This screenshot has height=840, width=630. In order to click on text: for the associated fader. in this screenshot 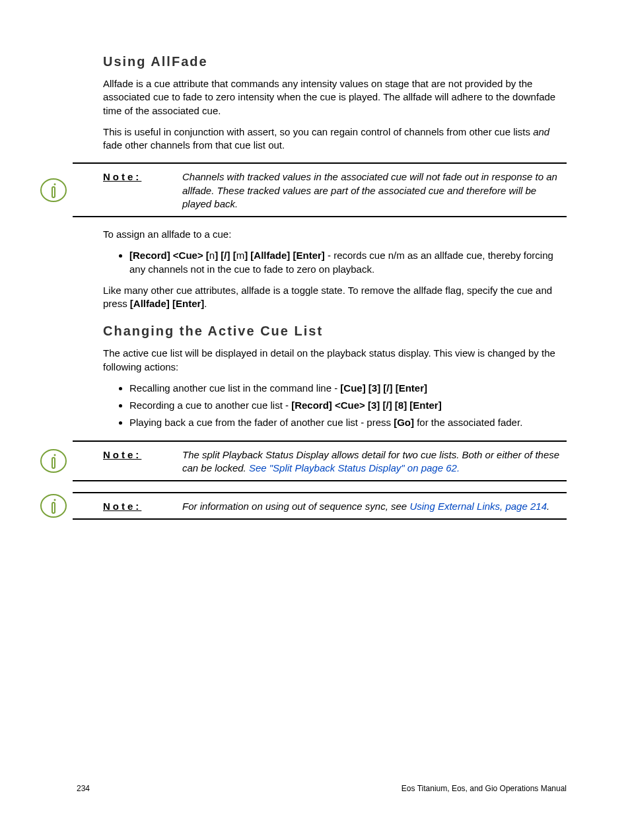, I will do `click(468, 423)`.